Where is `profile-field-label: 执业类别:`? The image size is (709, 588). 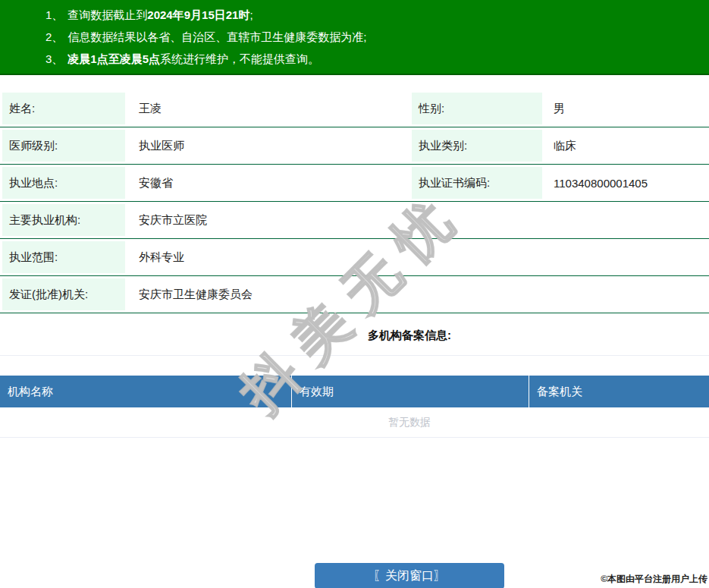 profile-field-label: 执业类别: is located at coordinates (477, 146).